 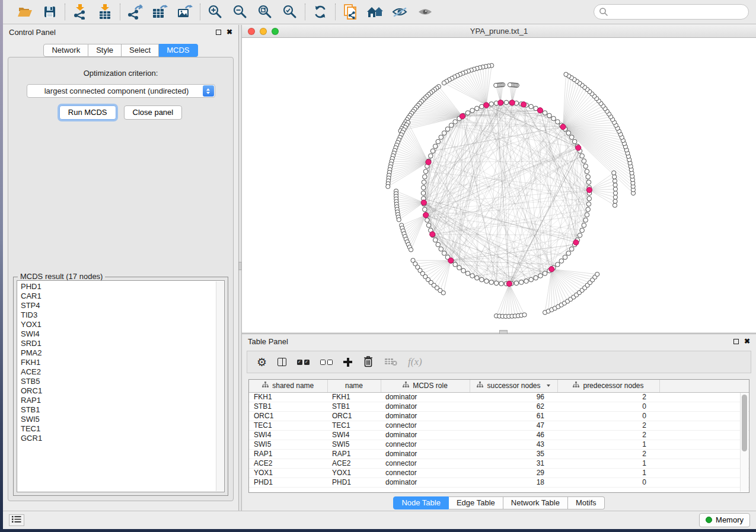 I want to click on mcds-result-item: GCR1, so click(x=122, y=438).